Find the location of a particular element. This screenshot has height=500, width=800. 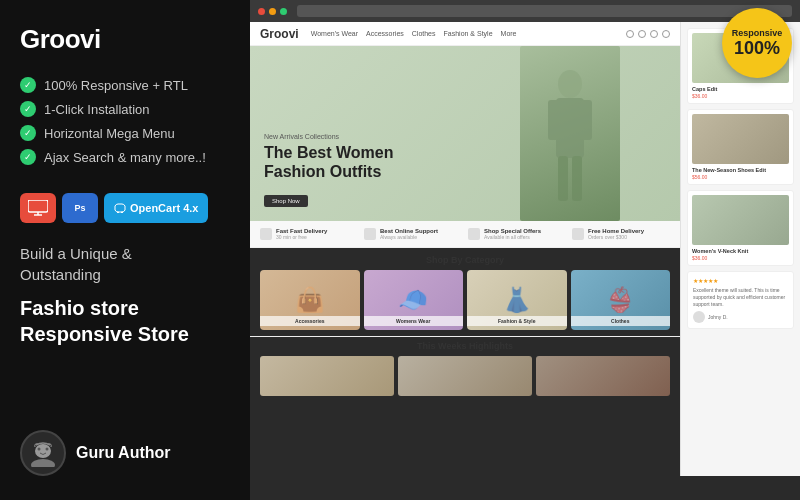

feature-free-delivery: Free Home Delivery Orders over $300 is located at coordinates (621, 234).